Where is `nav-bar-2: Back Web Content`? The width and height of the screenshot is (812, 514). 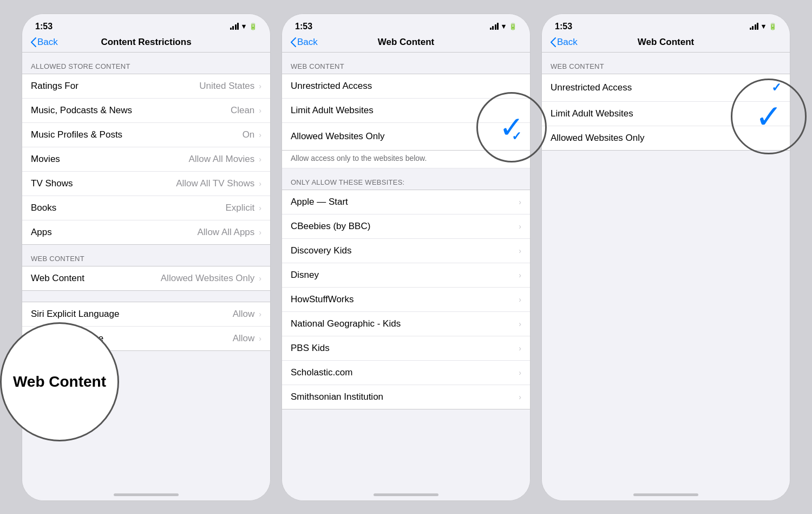
nav-bar-2: Back Web Content is located at coordinates (406, 43).